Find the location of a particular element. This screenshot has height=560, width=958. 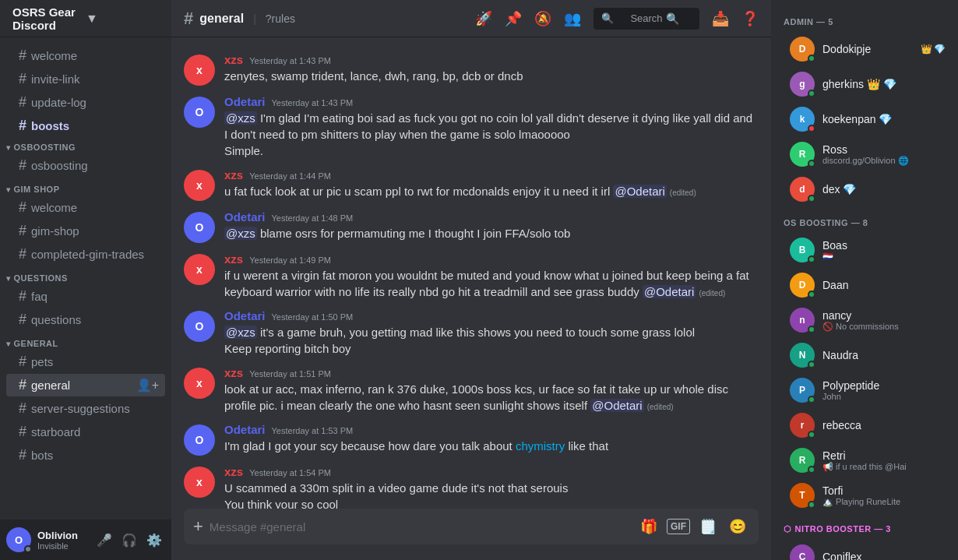

section-header-gim-shop: ▾ GIM SHOP is located at coordinates (86, 188).